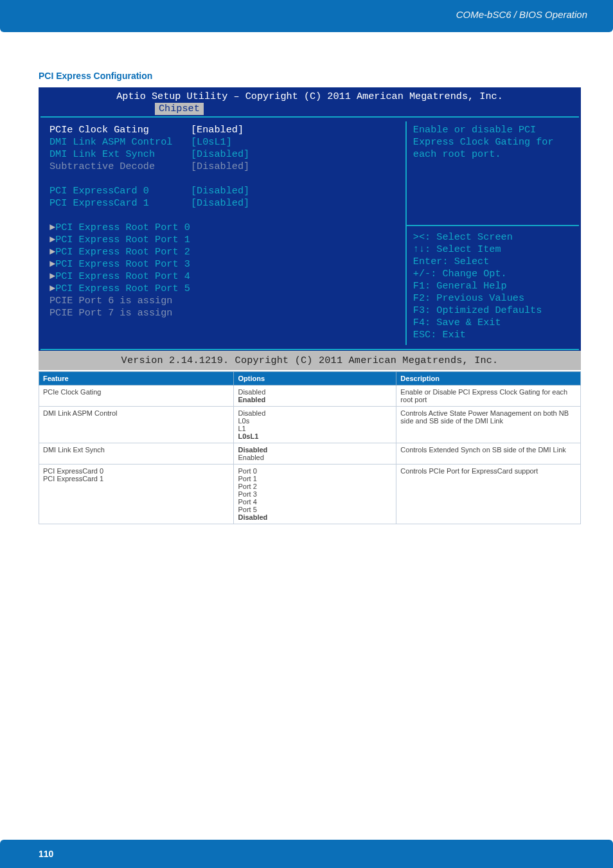 This screenshot has width=613, height=868. What do you see at coordinates (223, 276) in the screenshot?
I see `bios-submenu-row: ► PCI Express Root Port 4` at bounding box center [223, 276].